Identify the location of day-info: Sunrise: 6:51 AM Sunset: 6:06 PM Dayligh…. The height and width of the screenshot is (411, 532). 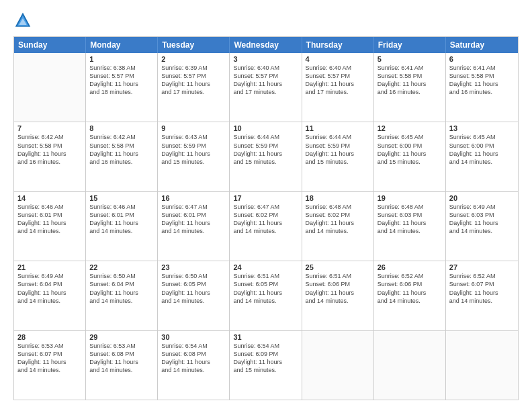
(338, 289).